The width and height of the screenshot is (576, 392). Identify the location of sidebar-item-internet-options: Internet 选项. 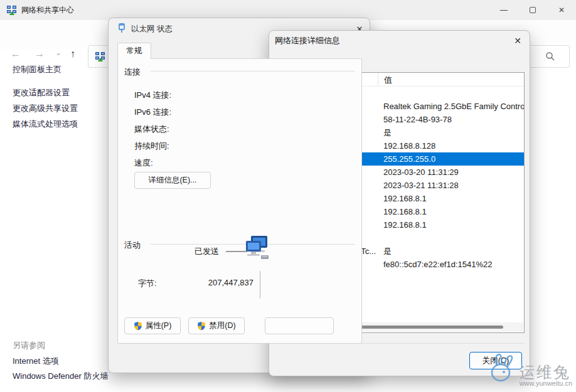
(36, 361).